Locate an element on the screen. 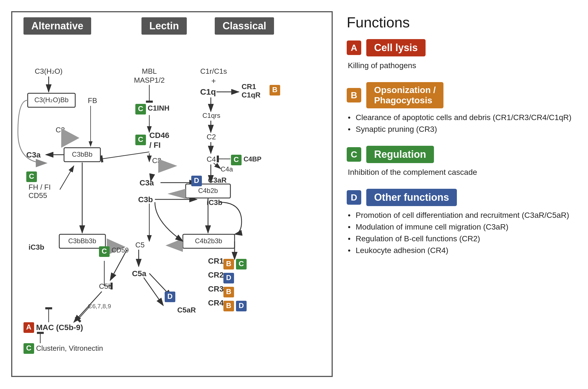  func-letter-c: C is located at coordinates (354, 154).